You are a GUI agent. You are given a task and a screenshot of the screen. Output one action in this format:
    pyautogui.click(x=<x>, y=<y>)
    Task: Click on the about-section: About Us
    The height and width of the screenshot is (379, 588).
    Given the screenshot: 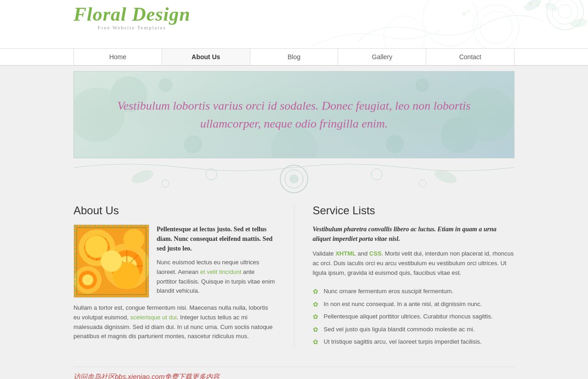 What is the action you would take?
    pyautogui.click(x=175, y=276)
    